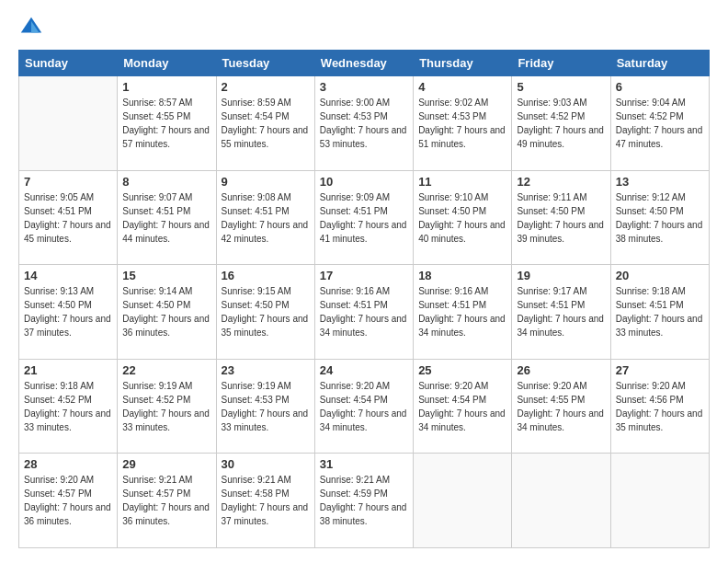  Describe the element at coordinates (364, 370) in the screenshot. I see `day-number: 24` at that location.